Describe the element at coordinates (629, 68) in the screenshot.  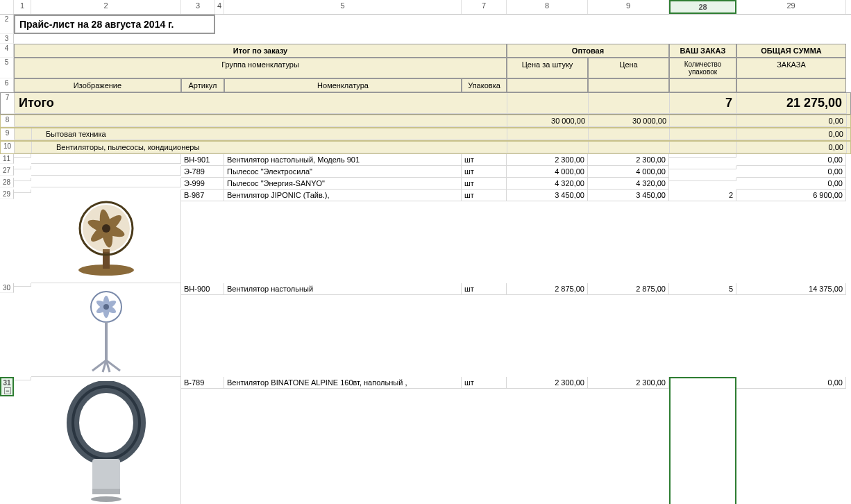
I see `header-price: Цена` at that location.